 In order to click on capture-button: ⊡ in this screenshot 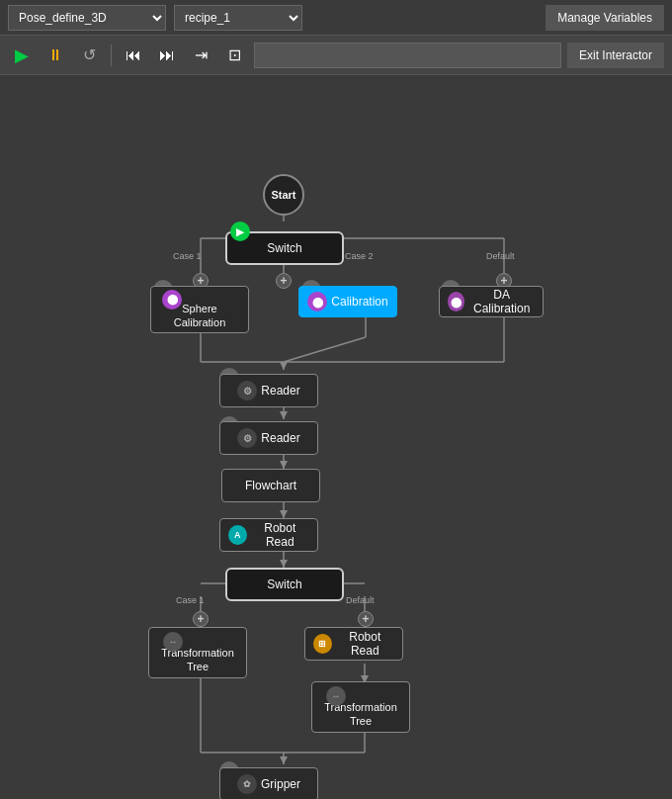, I will do `click(234, 55)`.